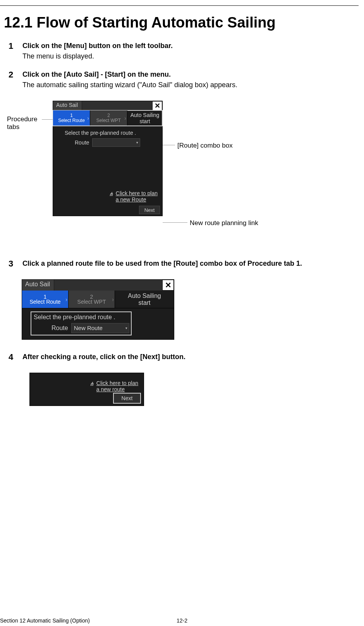 The height and width of the screenshot is (626, 364). What do you see at coordinates (191, 57) in the screenshot?
I see `step-description: The menu is displayed.` at bounding box center [191, 57].